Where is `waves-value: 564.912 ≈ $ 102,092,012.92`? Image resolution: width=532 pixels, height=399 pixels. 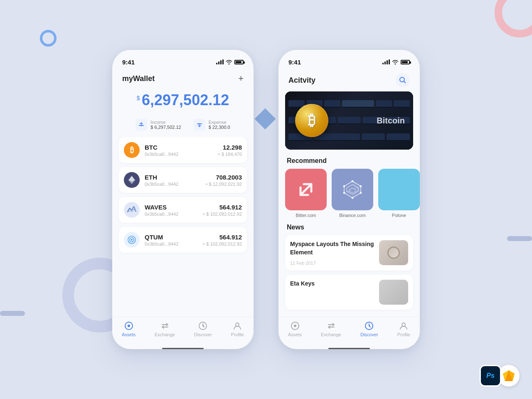
waves-value: 564.912 ≈ $ 102,092,012.92 is located at coordinates (222, 210).